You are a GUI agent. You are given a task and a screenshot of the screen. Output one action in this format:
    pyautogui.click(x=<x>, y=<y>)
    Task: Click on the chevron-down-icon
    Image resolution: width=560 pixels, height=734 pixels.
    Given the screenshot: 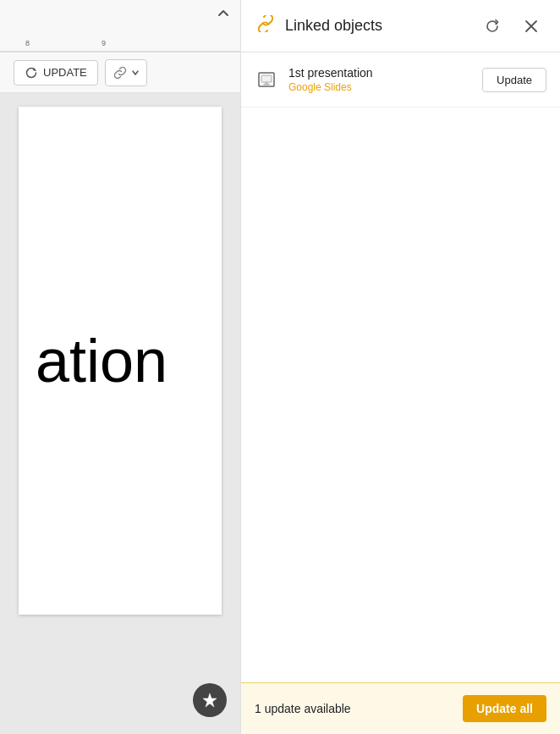 What is the action you would take?
    pyautogui.click(x=135, y=73)
    